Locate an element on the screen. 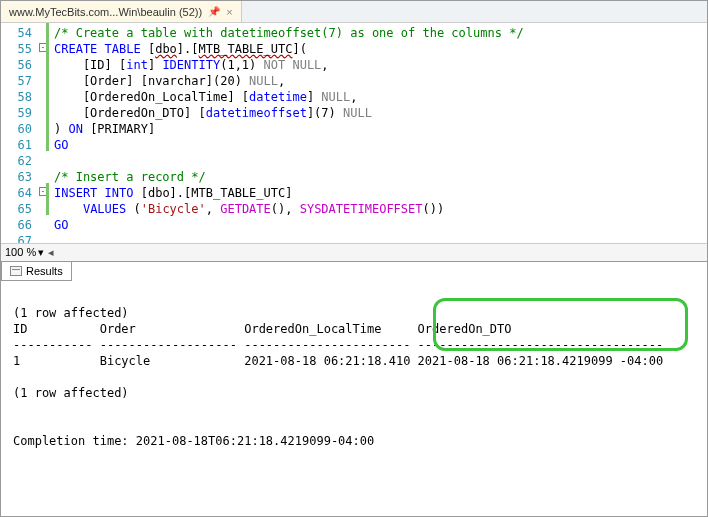 The width and height of the screenshot is (708, 517). code-line: /* Insert a record */ is located at coordinates (289, 177).